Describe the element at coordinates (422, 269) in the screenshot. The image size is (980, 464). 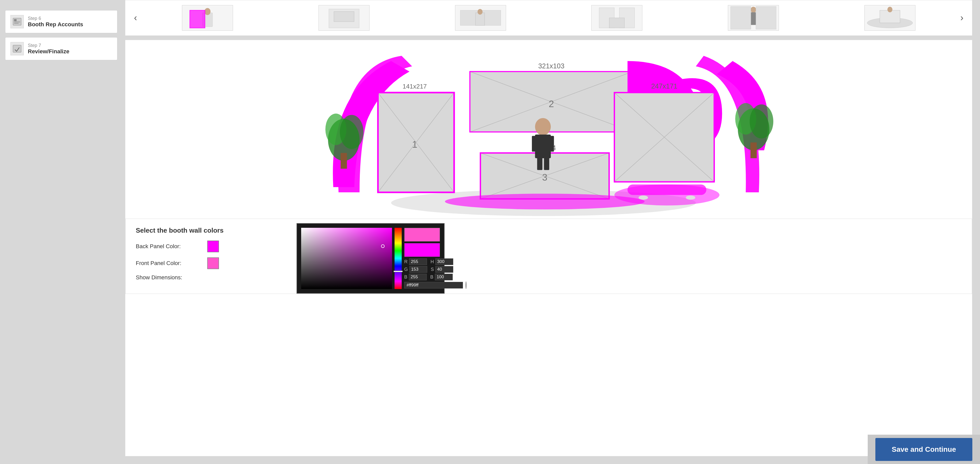
I see `g-field-row: G S` at that location.